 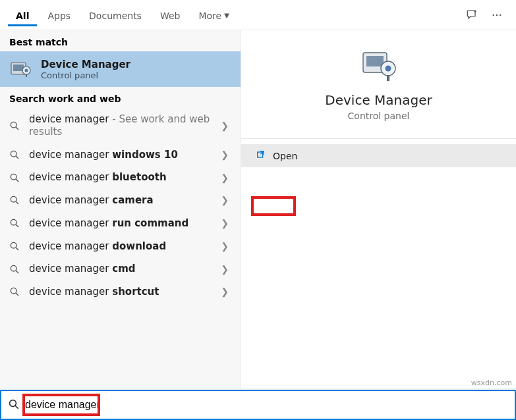 I want to click on tab-web: Web, so click(x=170, y=15).